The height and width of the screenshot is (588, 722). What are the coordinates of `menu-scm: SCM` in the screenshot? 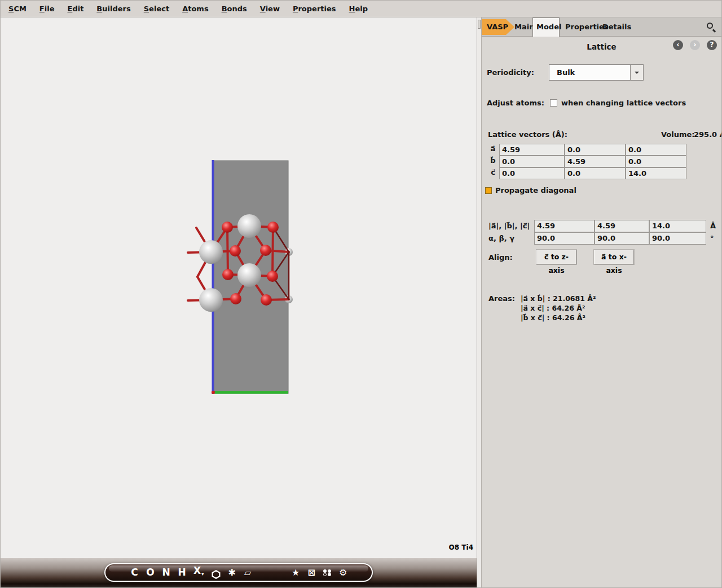 It's located at (17, 9).